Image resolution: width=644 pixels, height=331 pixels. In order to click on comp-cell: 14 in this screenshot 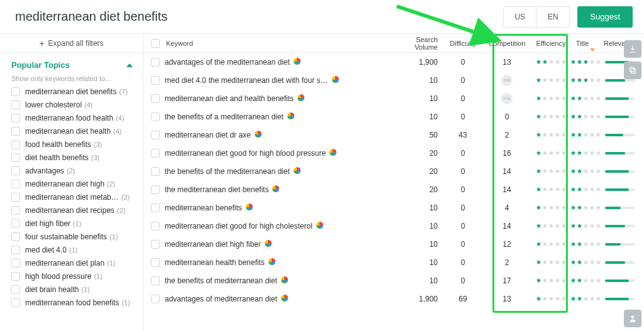, I will do `click(507, 171)`.